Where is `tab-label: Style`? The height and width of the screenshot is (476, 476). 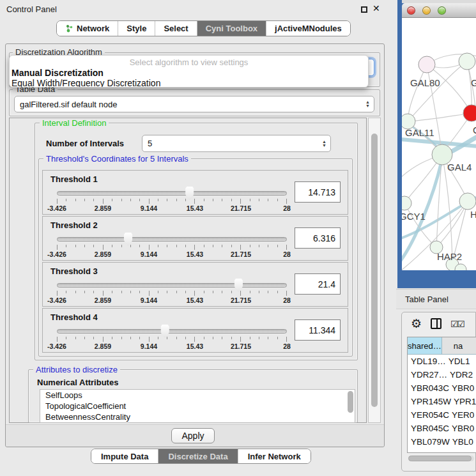 tab-label: Style is located at coordinates (137, 28).